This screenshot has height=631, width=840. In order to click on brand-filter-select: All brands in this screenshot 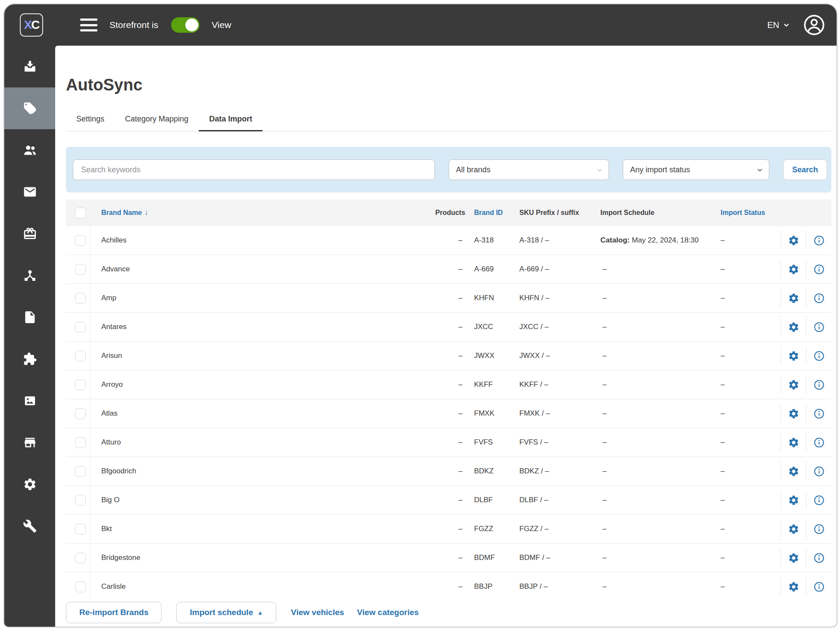, I will do `click(529, 170)`.